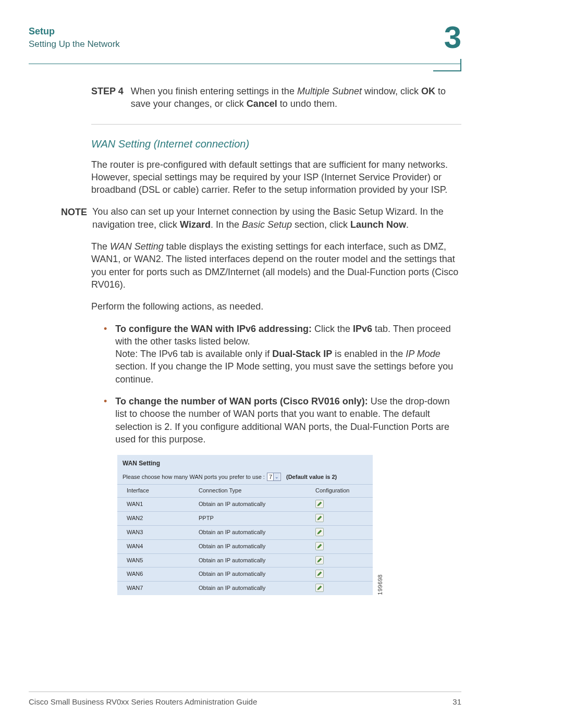 The image size is (563, 728). Describe the element at coordinates (153, 504) in the screenshot. I see `cell-interface: WAN1` at that location.